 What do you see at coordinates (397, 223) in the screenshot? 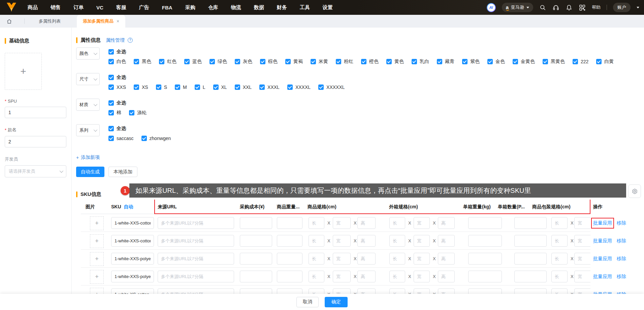
I see `carton-length-input` at bounding box center [397, 223].